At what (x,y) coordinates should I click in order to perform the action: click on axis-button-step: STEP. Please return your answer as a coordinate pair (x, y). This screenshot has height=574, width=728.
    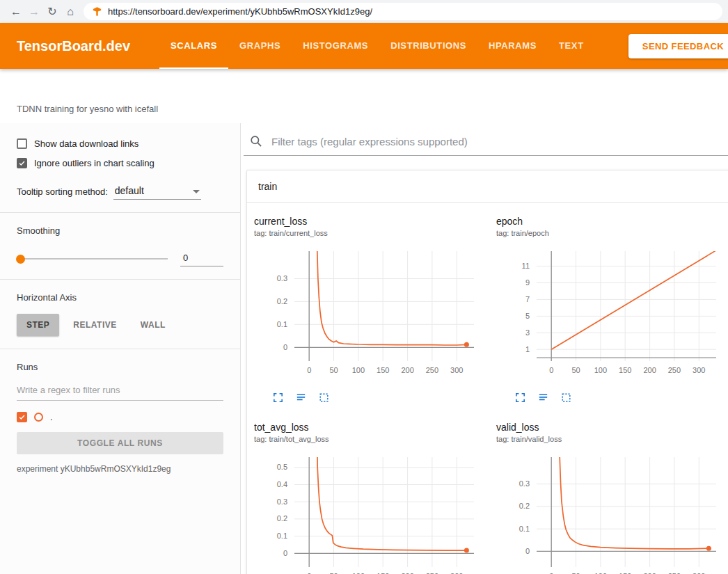
    Looking at the image, I should click on (38, 325).